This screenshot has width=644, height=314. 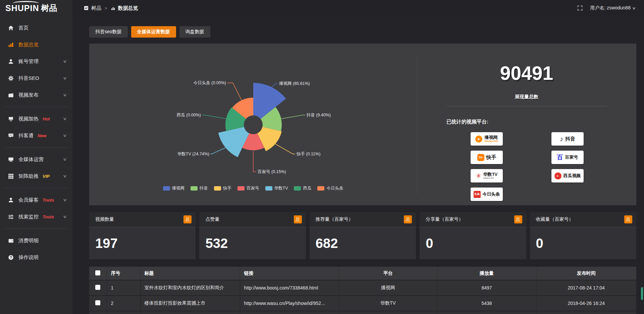 I want to click on sidebar-item-data-overview: 数据总览, so click(x=36, y=45).